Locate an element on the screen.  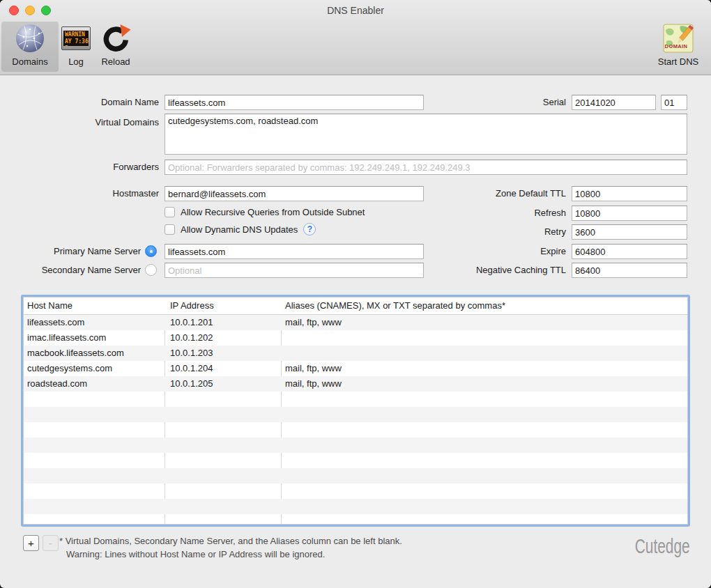
primary-ns-radio is located at coordinates (151, 251).